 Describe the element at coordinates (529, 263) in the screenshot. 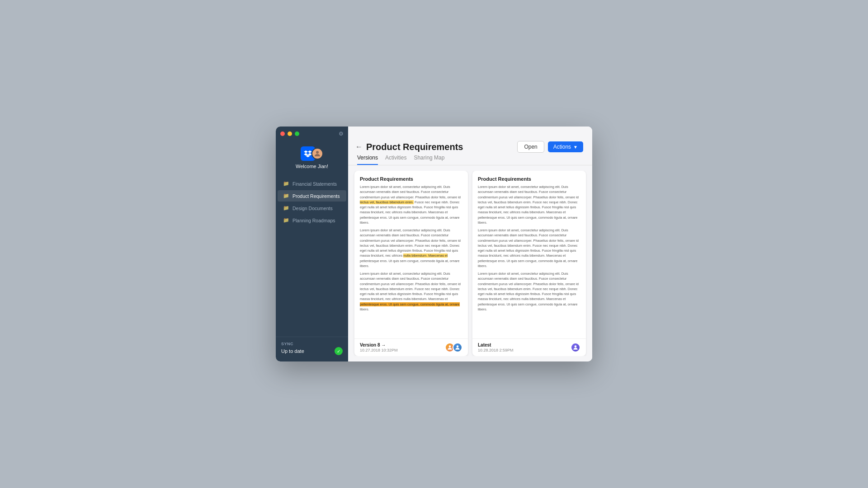

I see `latest-card: Product Requirements Lorem ipsum dolor s…` at that location.